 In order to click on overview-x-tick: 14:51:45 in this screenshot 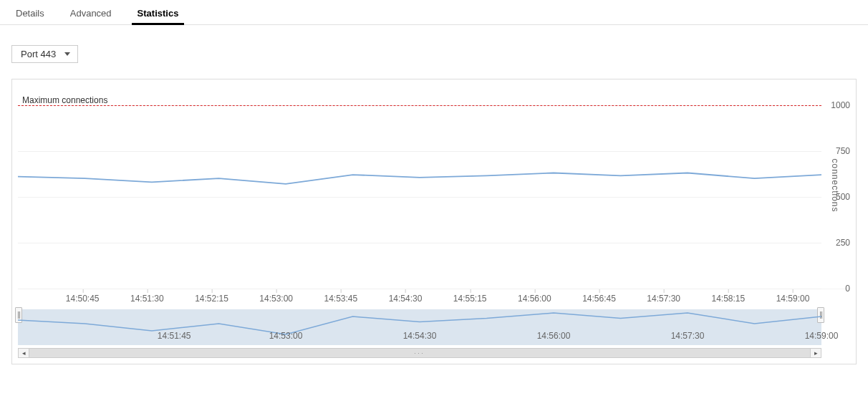, I will do `click(175, 336)`.